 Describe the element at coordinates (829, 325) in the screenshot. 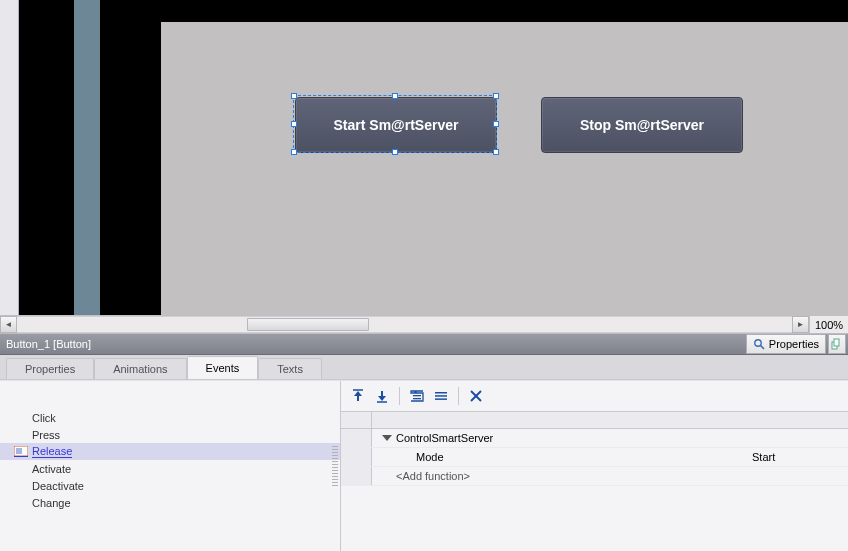

I see `zoom-value: 100%` at that location.